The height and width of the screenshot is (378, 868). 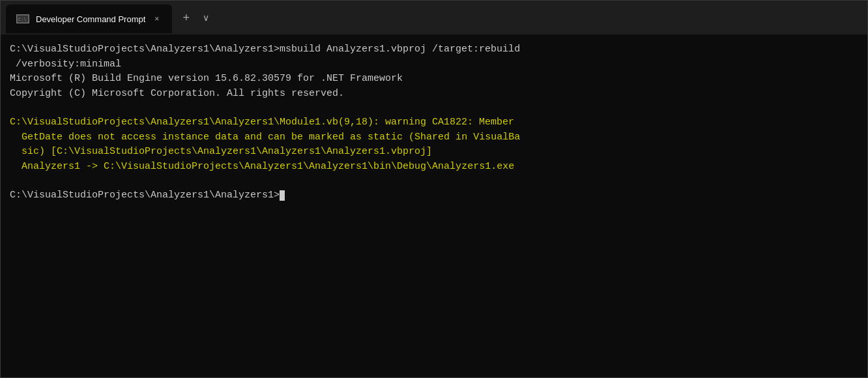 What do you see at coordinates (22, 20) in the screenshot?
I see `svg-text: C:\` at bounding box center [22, 20].